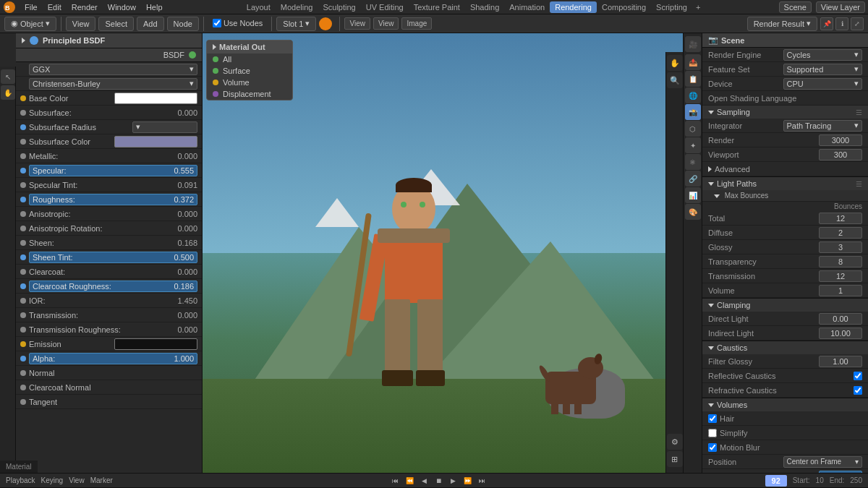 This screenshot has width=868, height=488. Describe the element at coordinates (156, 142) in the screenshot. I see `subsurface-color-picker` at that location.